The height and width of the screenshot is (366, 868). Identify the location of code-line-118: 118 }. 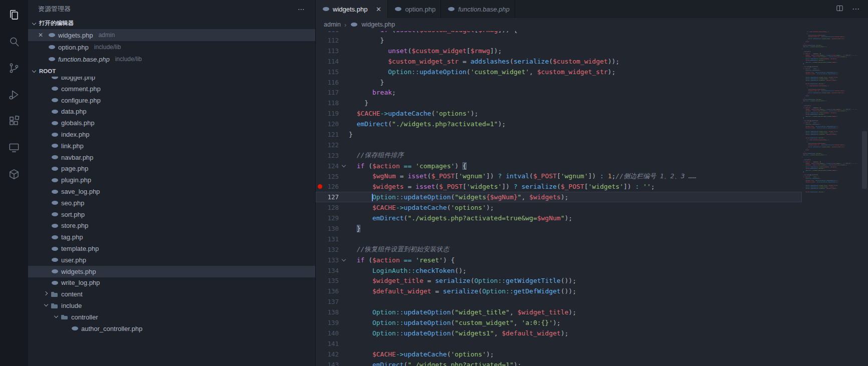
(559, 103).